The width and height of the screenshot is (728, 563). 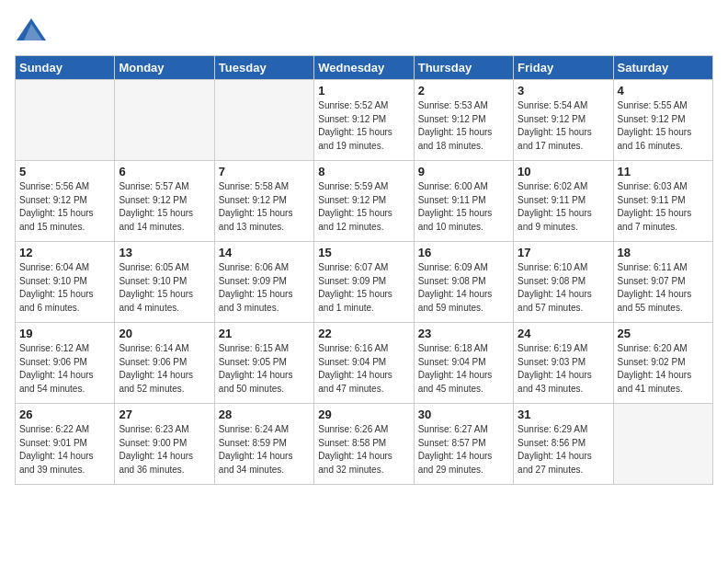 What do you see at coordinates (364, 68) in the screenshot?
I see `calendar-header-wednesday: Wednesday` at bounding box center [364, 68].